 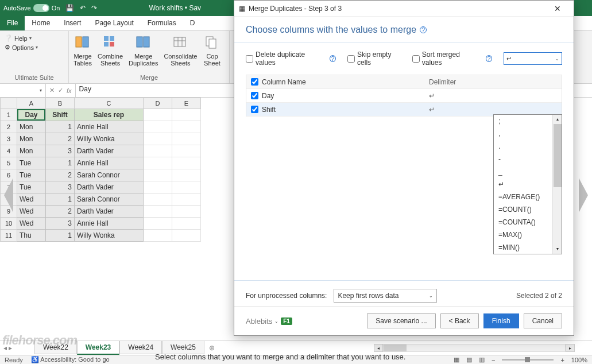 What do you see at coordinates (395, 348) in the screenshot?
I see `scroll-thumb` at bounding box center [395, 348].